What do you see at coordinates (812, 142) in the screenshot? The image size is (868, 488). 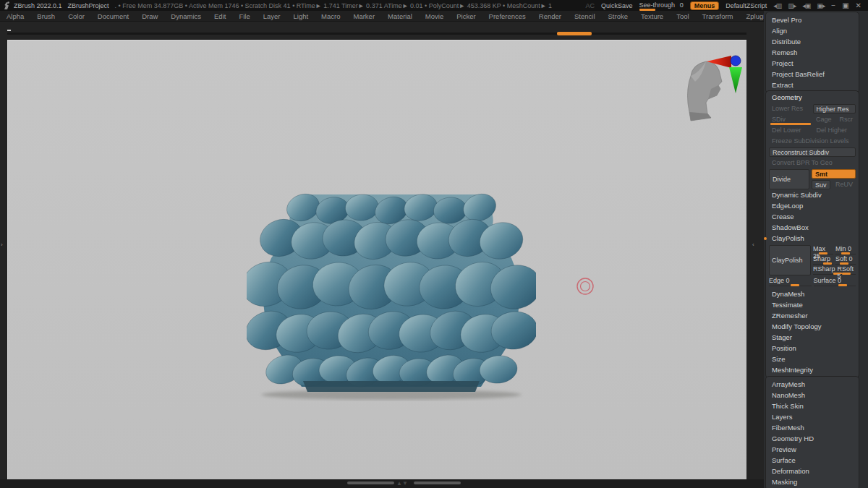 I see `freeze-subdivision-button: Freeze SubDivision Levels` at bounding box center [812, 142].